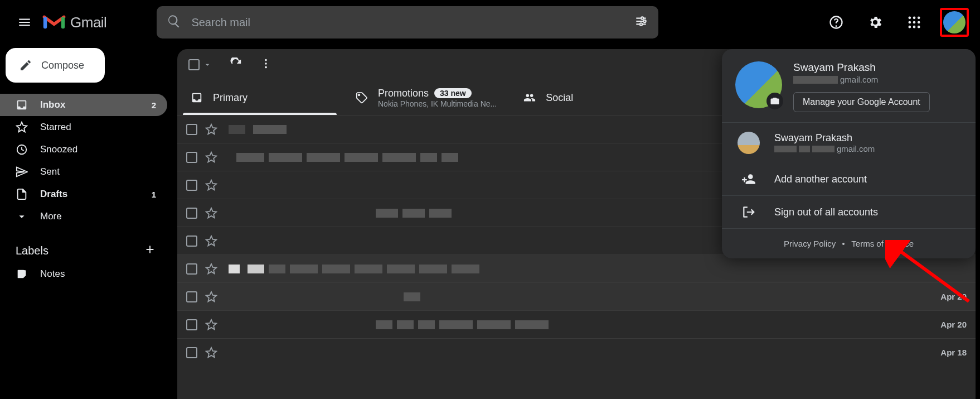 The height and width of the screenshot is (399, 980). Describe the element at coordinates (236, 65) in the screenshot. I see `refresh-button` at that location.